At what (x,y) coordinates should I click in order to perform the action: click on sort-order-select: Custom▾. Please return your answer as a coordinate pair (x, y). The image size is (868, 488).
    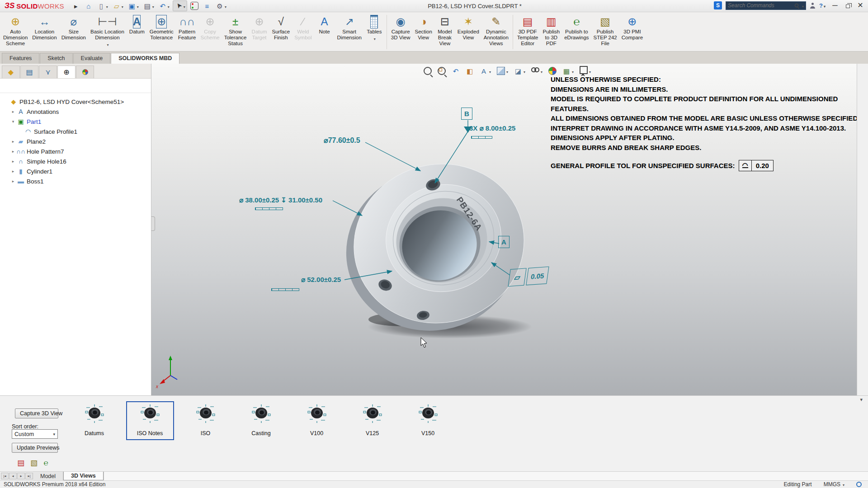
    Looking at the image, I should click on (35, 434).